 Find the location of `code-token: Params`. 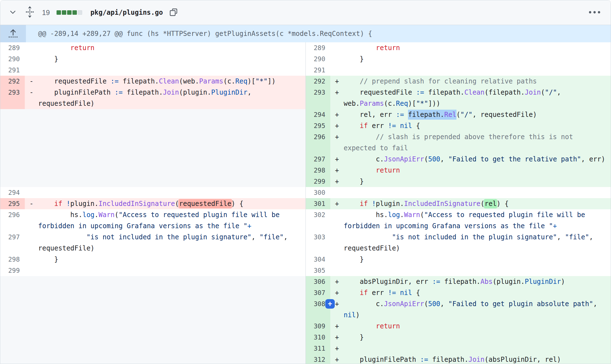

code-token: Params is located at coordinates (372, 104).